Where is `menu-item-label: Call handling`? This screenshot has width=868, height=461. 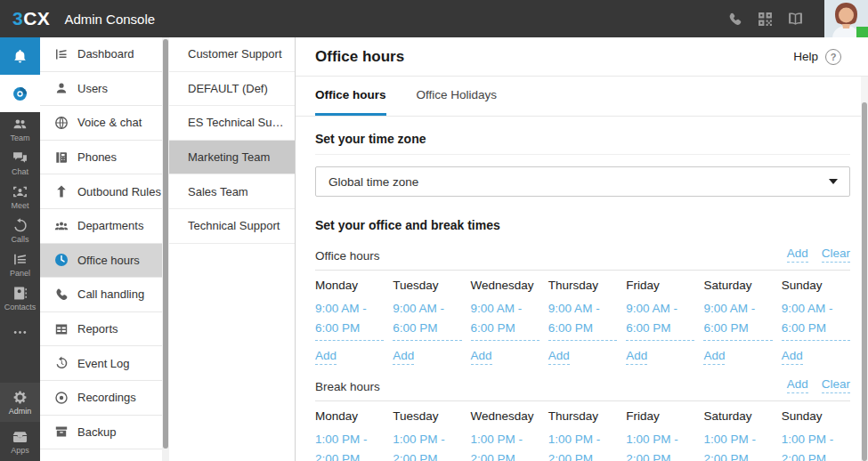 menu-item-label: Call handling is located at coordinates (110, 294).